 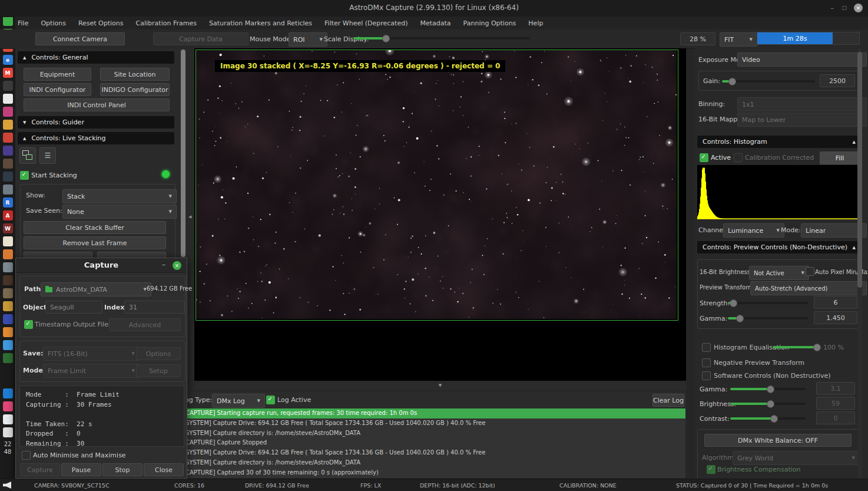 I want to click on dock-icon-display-app, so click(x=8, y=190).